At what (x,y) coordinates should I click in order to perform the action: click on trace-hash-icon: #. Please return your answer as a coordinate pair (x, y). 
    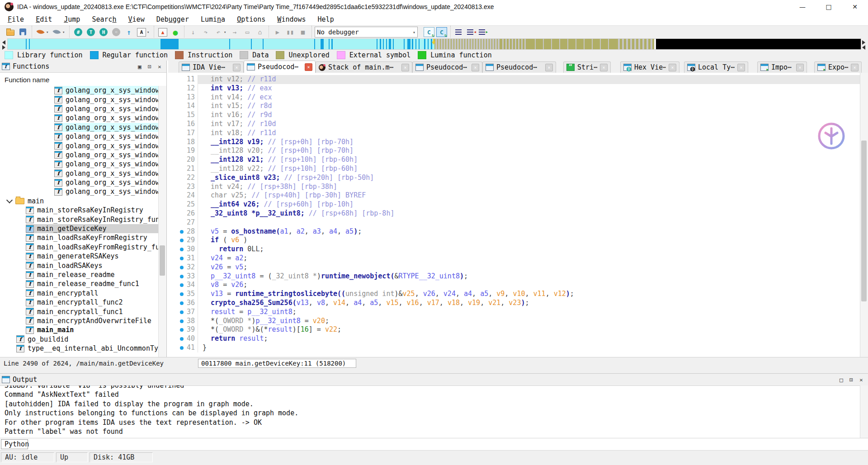
    Looking at the image, I should click on (78, 32).